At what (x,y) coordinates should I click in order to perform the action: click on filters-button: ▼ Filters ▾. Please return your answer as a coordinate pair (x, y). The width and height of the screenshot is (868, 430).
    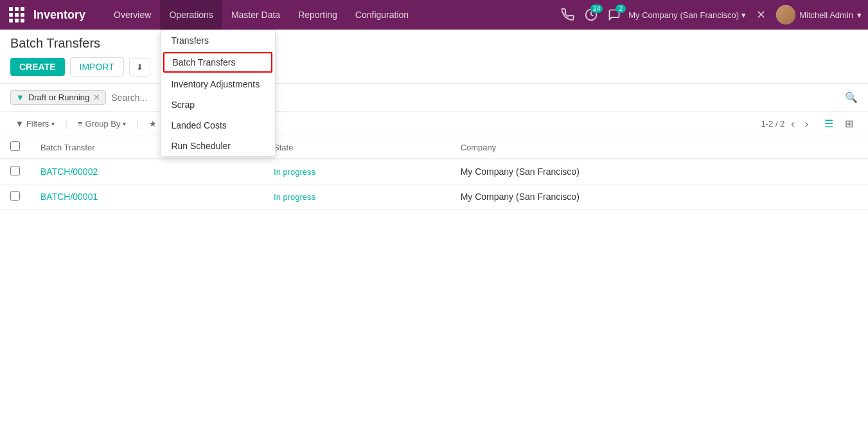
    Looking at the image, I should click on (35, 123).